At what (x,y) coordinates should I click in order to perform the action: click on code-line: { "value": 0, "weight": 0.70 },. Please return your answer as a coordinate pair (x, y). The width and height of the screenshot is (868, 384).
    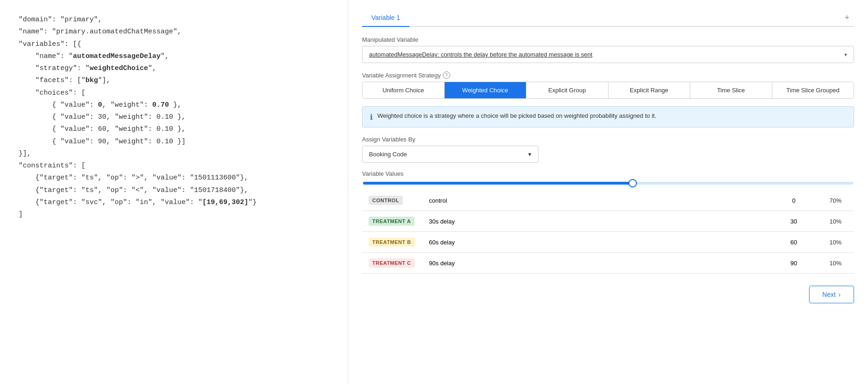
    Looking at the image, I should click on (174, 105).